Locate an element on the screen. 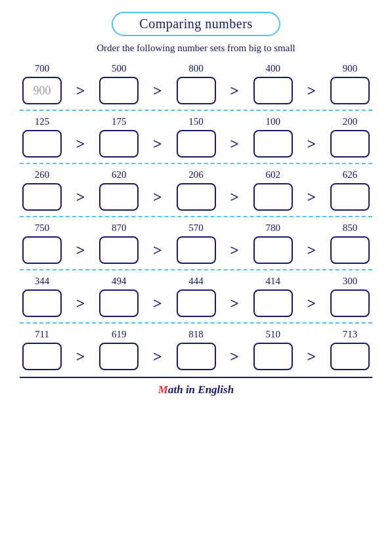 Image resolution: width=392 pixels, height=554 pixels. greater-than-2-3: > is located at coordinates (311, 144).